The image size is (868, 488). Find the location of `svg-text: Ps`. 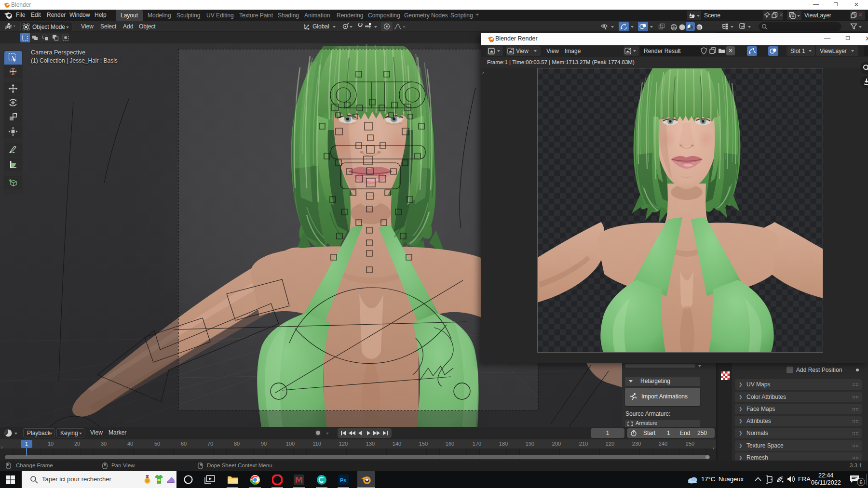

svg-text: Ps is located at coordinates (343, 480).